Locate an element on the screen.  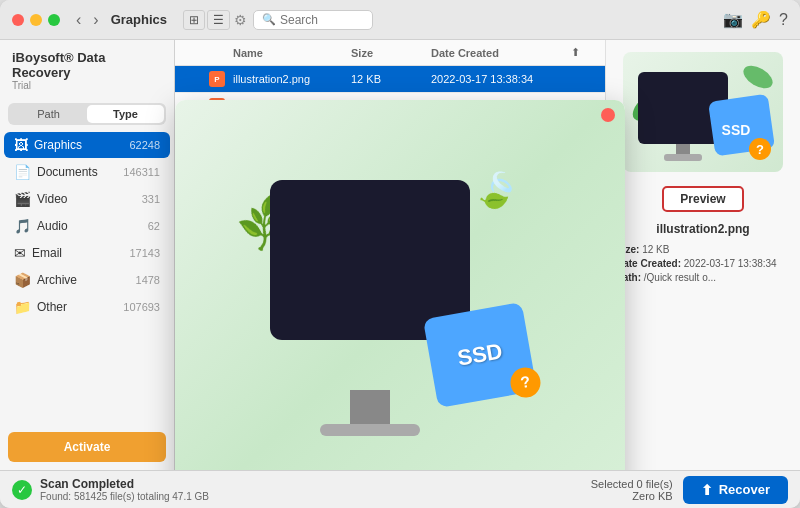
sidebar-header: iBoysoft® Data Recovery Trial is located at coordinates (87, 68).